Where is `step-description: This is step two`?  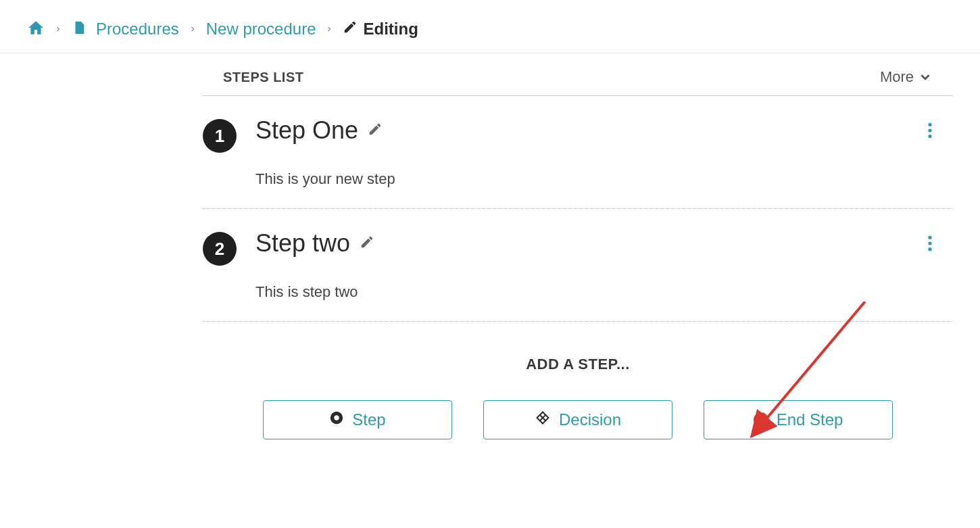 step-description: This is step two is located at coordinates (591, 292).